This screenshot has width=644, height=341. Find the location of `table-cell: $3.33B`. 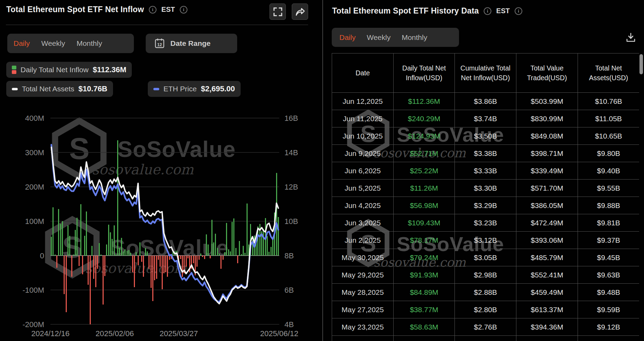

table-cell: $3.33B is located at coordinates (485, 171).